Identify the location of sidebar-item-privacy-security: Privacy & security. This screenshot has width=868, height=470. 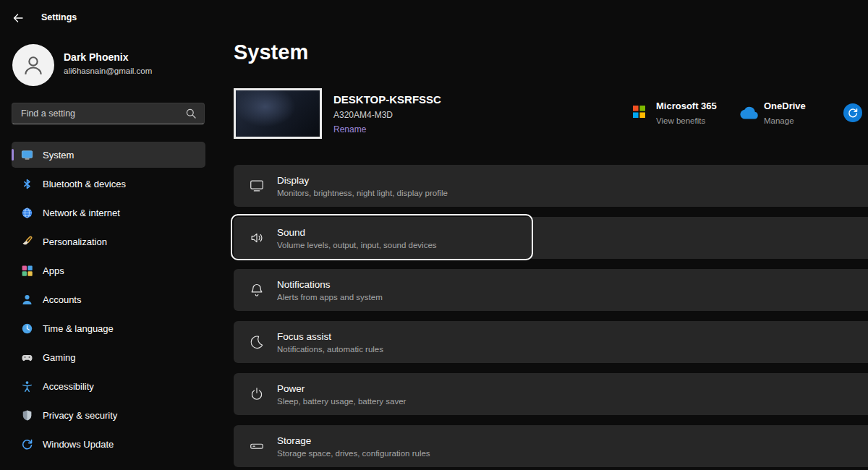
(109, 415).